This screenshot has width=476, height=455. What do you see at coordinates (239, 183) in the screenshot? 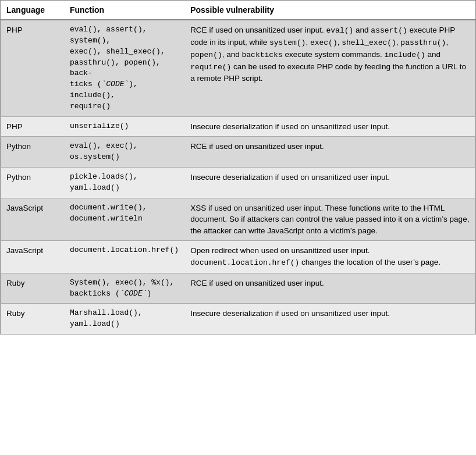
I see `table-row: Pythonpickle.loads(),yaml.load()Insecure…` at bounding box center [239, 183].